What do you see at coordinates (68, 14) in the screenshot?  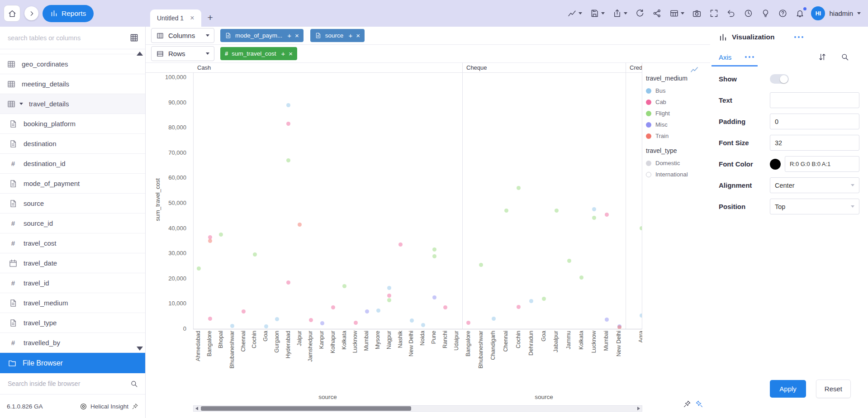 I see `reports-button: Reports` at bounding box center [68, 14].